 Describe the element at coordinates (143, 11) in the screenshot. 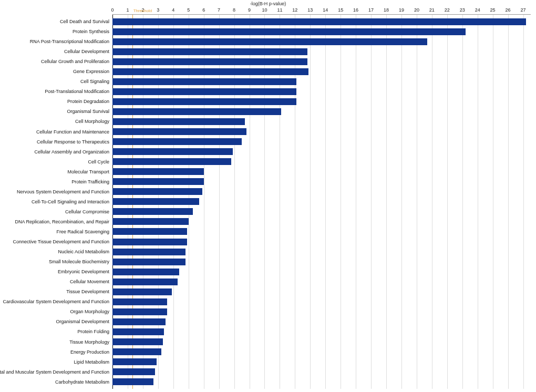

I see `threshold-label: Threshold` at that location.